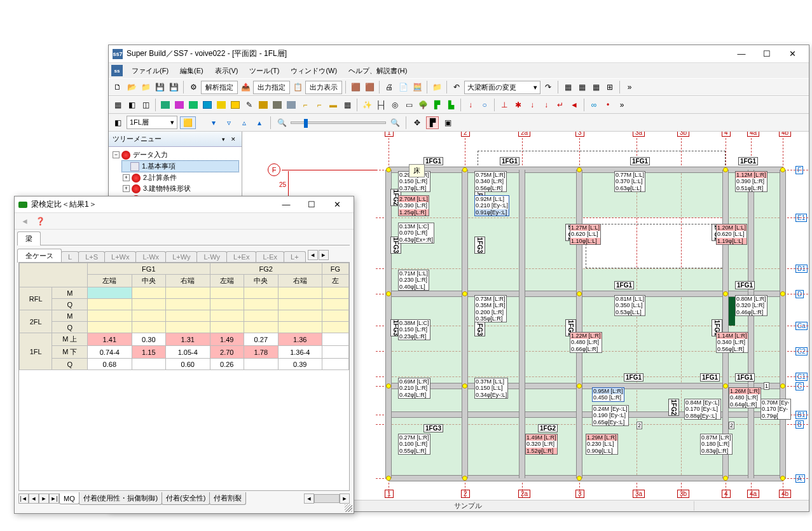 The image size is (812, 531). I want to click on s-r1-icon: ⊥, so click(504, 105).